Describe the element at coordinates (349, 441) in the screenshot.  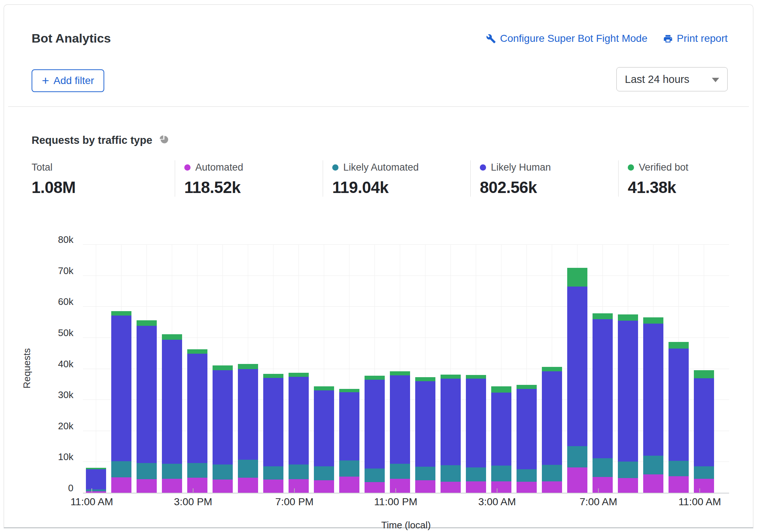
I see `bar-9-00-pm` at that location.